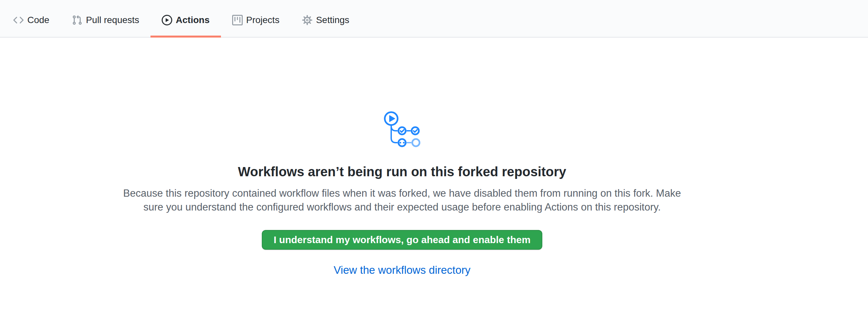 The height and width of the screenshot is (311, 868). What do you see at coordinates (402, 240) in the screenshot?
I see `enable-workflows-button: I understand my workflows, go ahead and …` at bounding box center [402, 240].